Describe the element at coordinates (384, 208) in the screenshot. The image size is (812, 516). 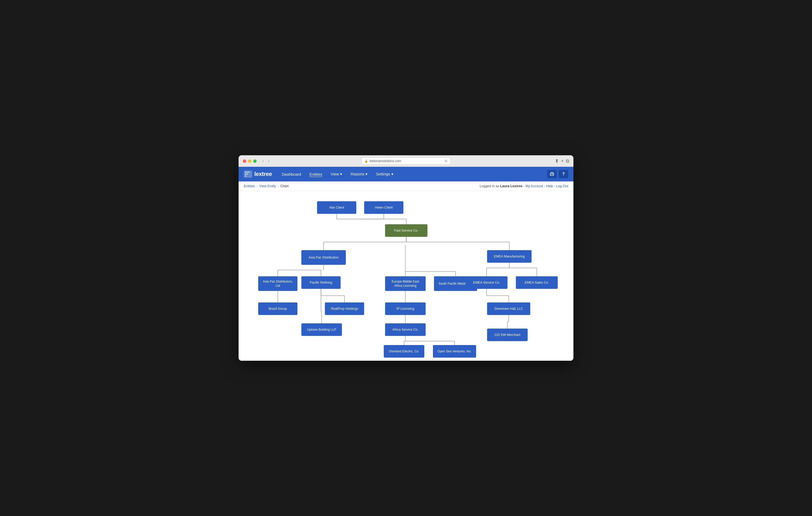
I see `node-helen-client: Helen Client` at that location.